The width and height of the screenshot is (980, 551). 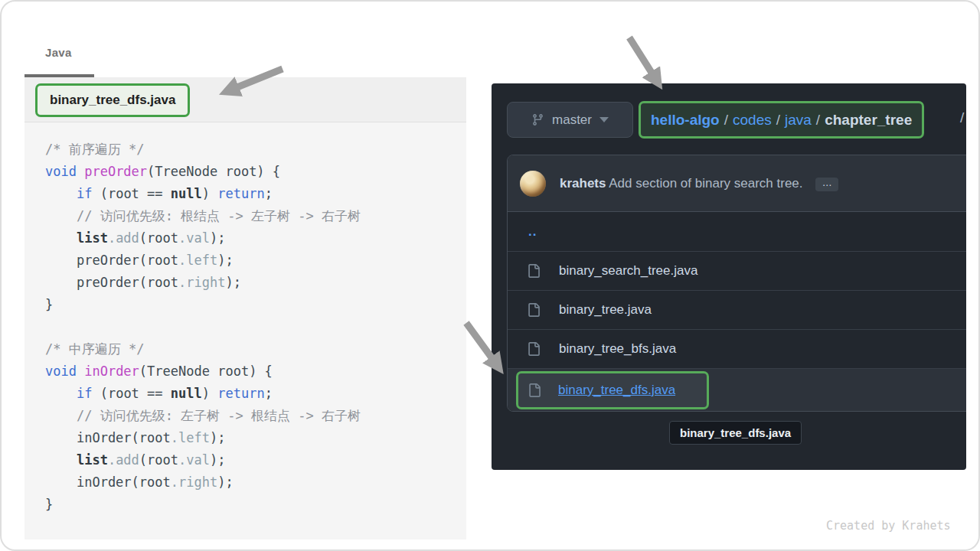 I want to click on code-line, so click(x=256, y=328).